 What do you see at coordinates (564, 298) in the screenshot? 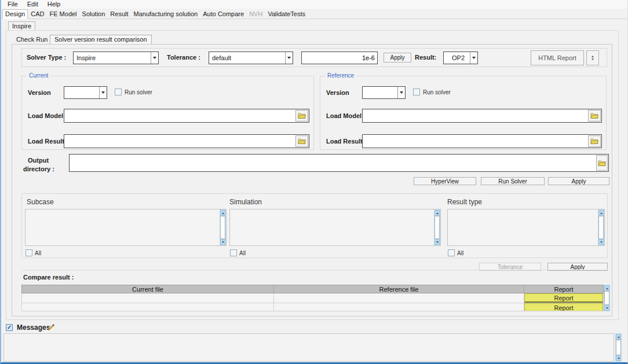
I see `report-cell: Report` at bounding box center [564, 298].